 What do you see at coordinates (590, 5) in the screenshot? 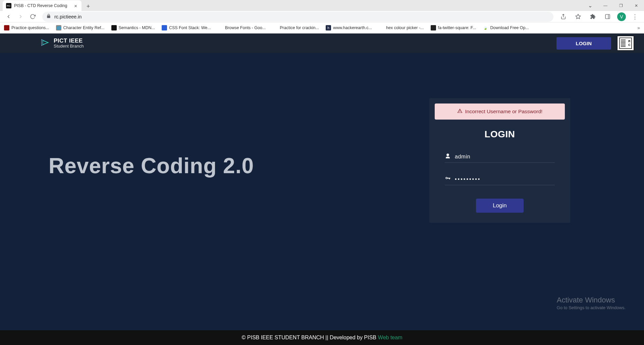
I see `tab-dropdown-icon: ⌄` at bounding box center [590, 5].